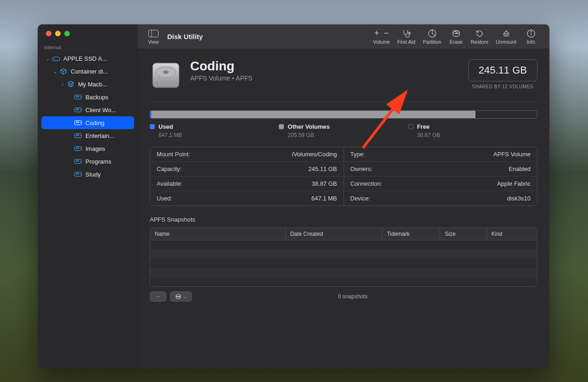 The height and width of the screenshot is (382, 588). Describe the element at coordinates (214, 131) in the screenshot. I see `legend-used: Used 647.1 MB` at that location.